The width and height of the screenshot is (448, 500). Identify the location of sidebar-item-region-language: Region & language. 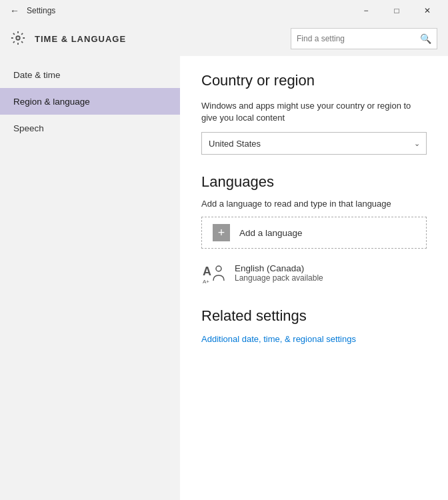
(90, 101).